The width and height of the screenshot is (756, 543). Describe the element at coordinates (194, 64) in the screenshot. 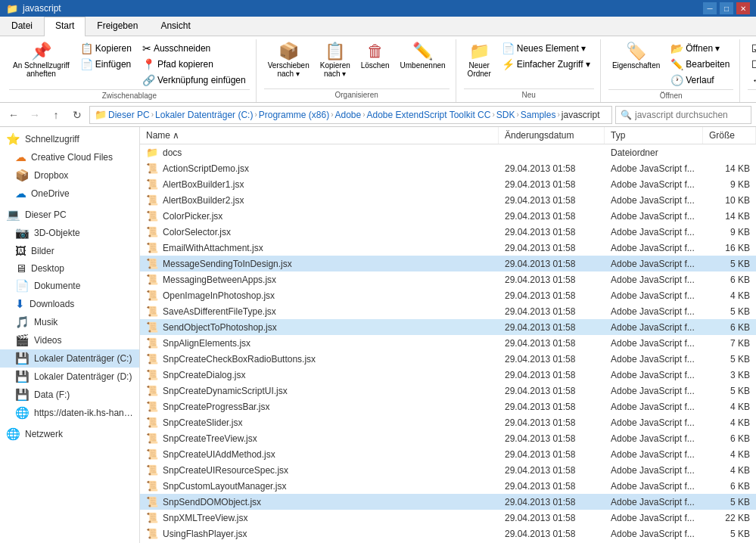

I see `copy-path-button: 📍 Pfad kopieren` at that location.